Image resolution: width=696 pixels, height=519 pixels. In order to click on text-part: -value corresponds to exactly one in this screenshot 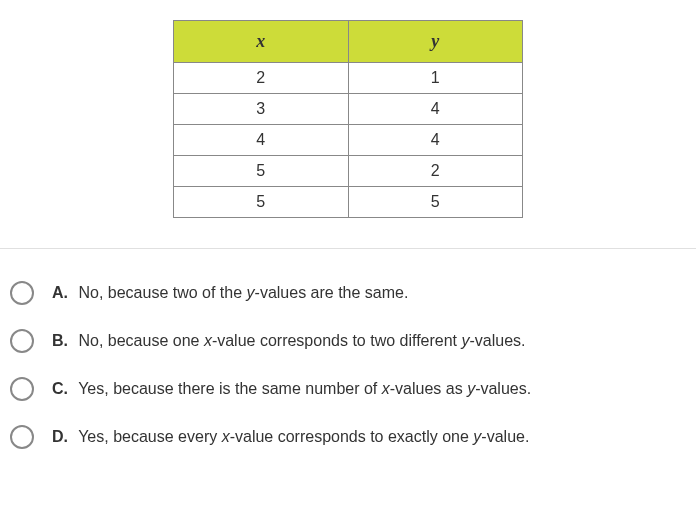, I will do `click(352, 436)`.